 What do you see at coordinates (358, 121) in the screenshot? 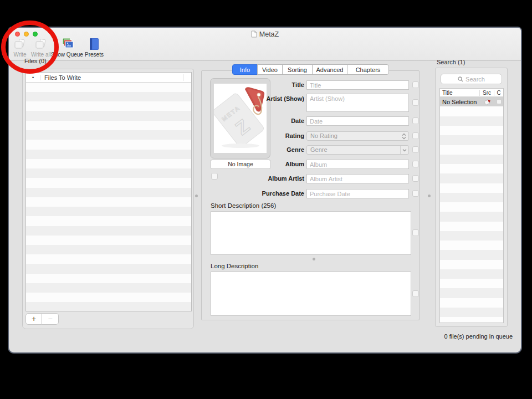
I see `date-input` at bounding box center [358, 121].